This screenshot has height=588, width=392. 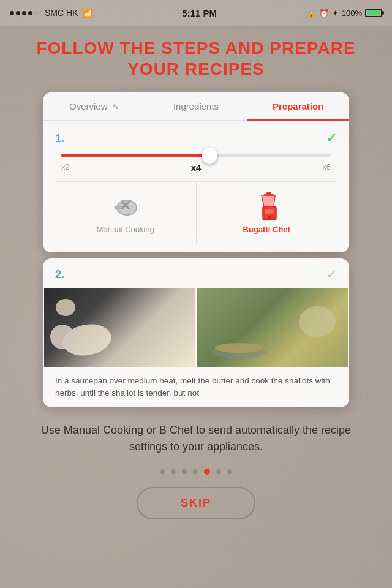 What do you see at coordinates (196, 163) in the screenshot?
I see `quantity-slider: x2 x4 x6` at bounding box center [196, 163].